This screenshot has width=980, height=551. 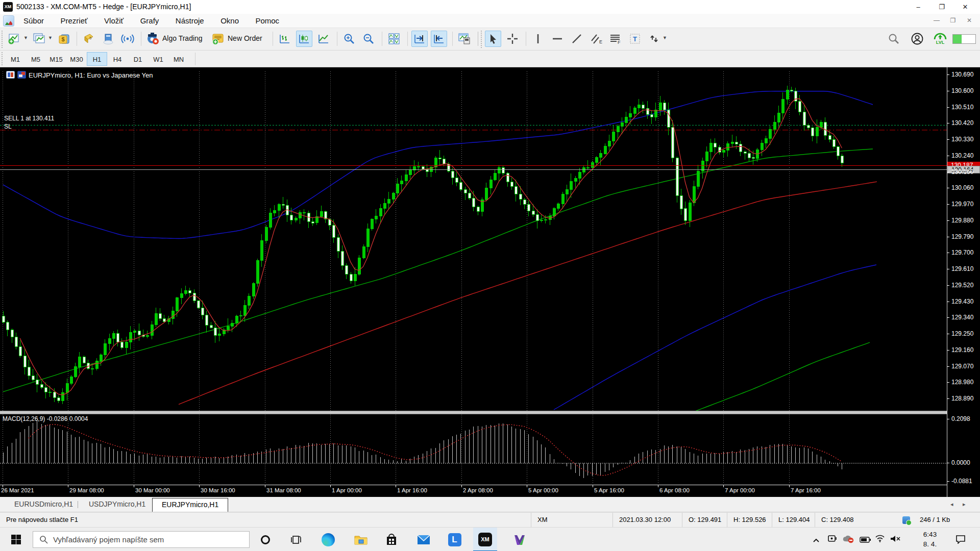 What do you see at coordinates (520, 539) in the screenshot?
I see `vivaldi-button` at bounding box center [520, 539].